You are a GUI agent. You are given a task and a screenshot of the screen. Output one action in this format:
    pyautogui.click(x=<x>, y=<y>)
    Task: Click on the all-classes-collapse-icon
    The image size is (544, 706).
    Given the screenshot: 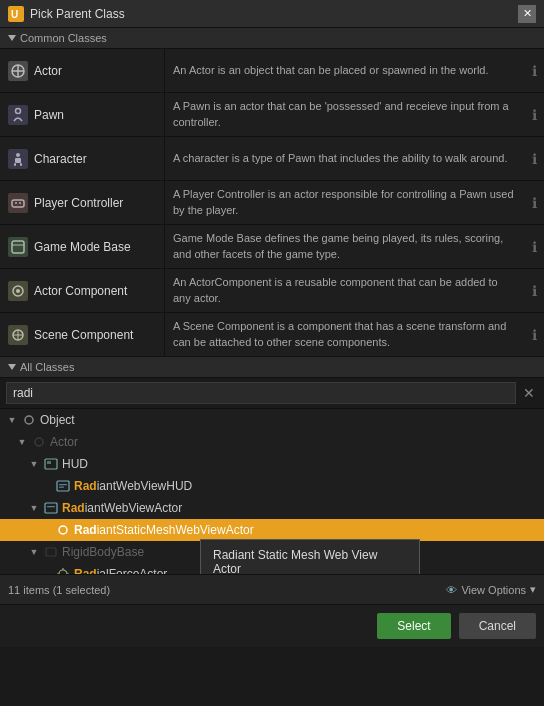 What is the action you would take?
    pyautogui.click(x=12, y=367)
    